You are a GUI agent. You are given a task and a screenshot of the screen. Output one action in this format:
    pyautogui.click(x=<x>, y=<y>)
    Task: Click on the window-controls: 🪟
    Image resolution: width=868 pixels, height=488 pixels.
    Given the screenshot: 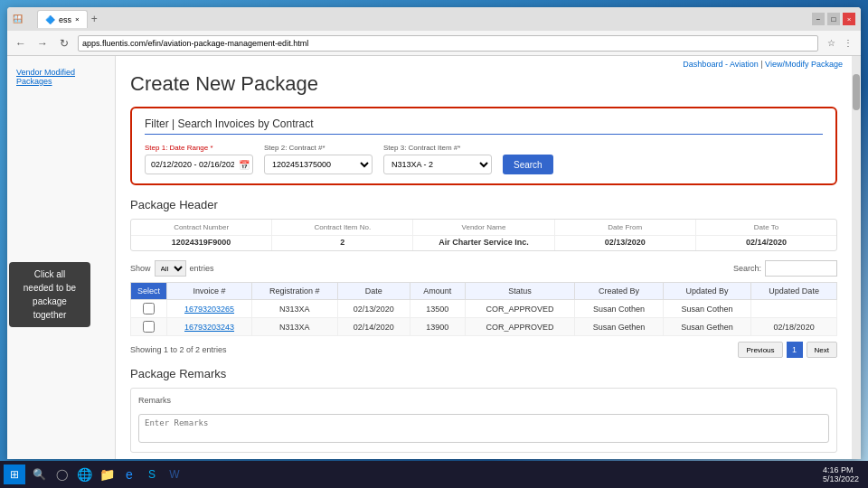 What is the action you would take?
    pyautogui.click(x=20, y=19)
    